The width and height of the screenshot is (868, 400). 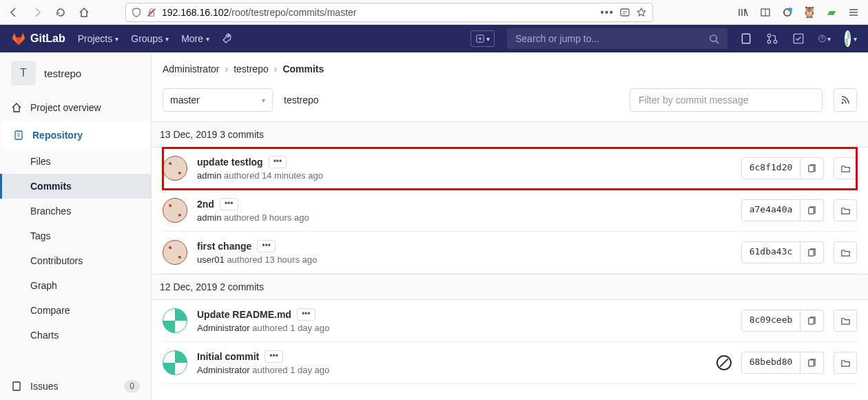 I want to click on back-button, so click(x=14, y=12).